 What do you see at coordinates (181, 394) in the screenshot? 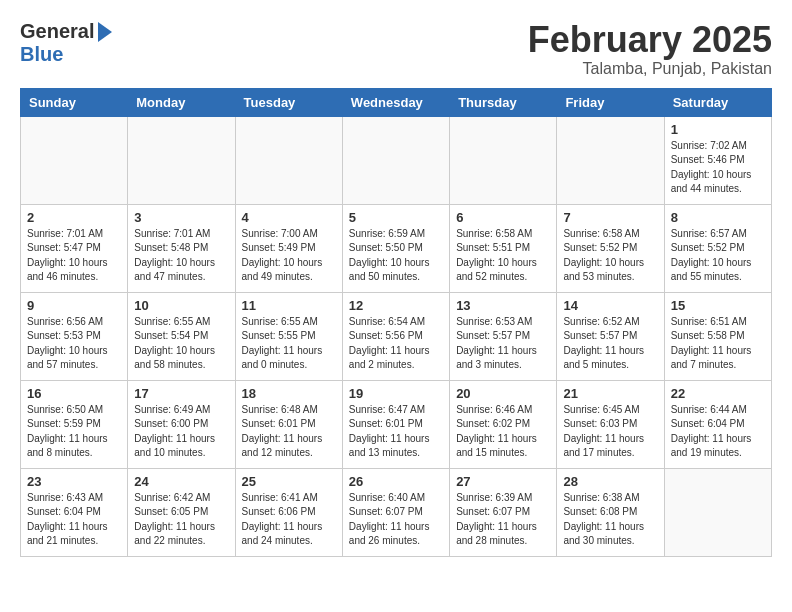
I see `day-number: 17` at bounding box center [181, 394].